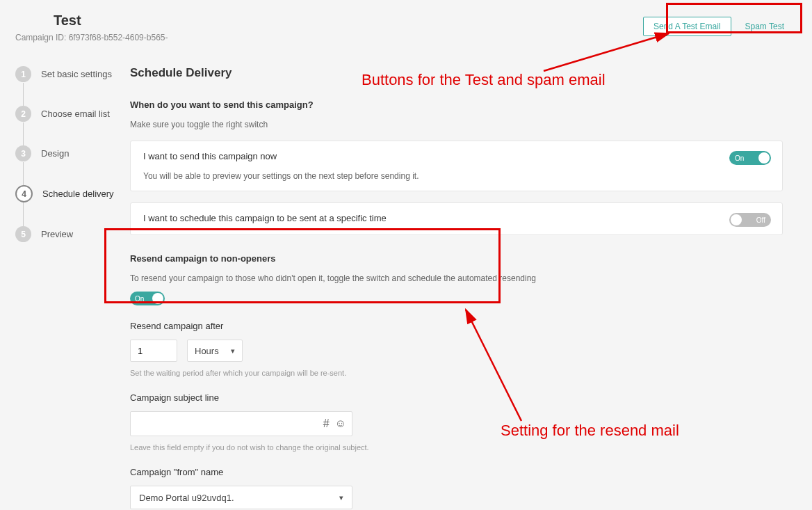 The image size is (812, 510). Describe the element at coordinates (327, 424) in the screenshot. I see `hash-icon: #` at that location.